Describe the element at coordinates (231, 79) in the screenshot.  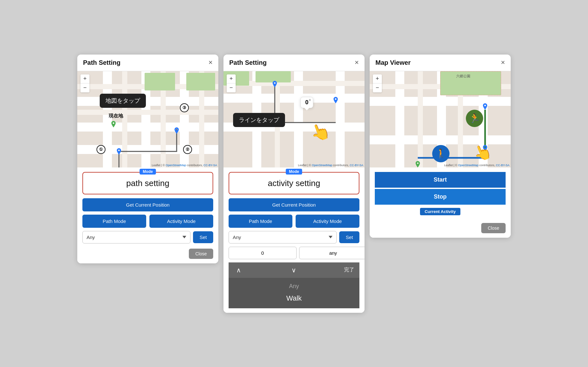
I see `zoom-in-btn-2: +` at that location.